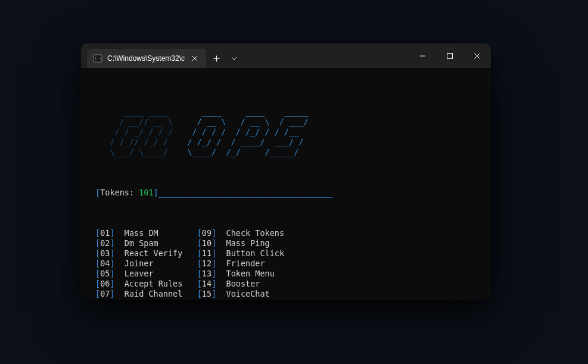 Image resolution: width=588 pixels, height=364 pixels. What do you see at coordinates (216, 58) in the screenshot?
I see `new-tab-button` at bounding box center [216, 58].